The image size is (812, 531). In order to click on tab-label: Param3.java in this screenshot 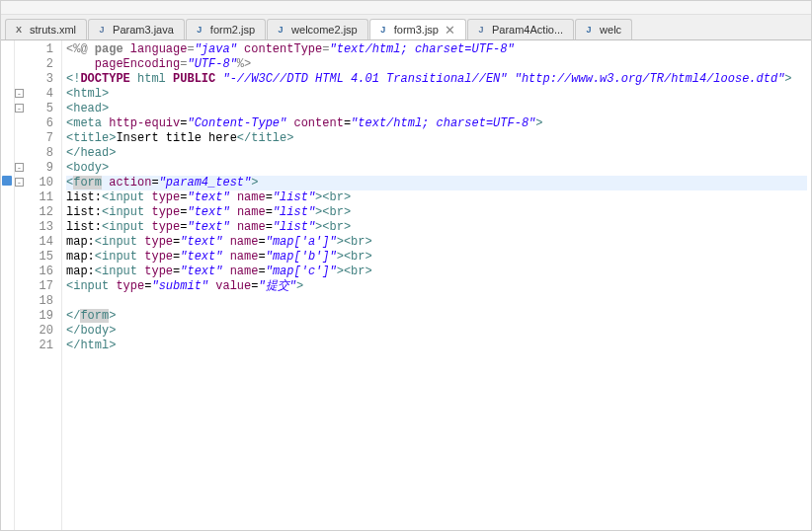, I will do `click(143, 30)`.